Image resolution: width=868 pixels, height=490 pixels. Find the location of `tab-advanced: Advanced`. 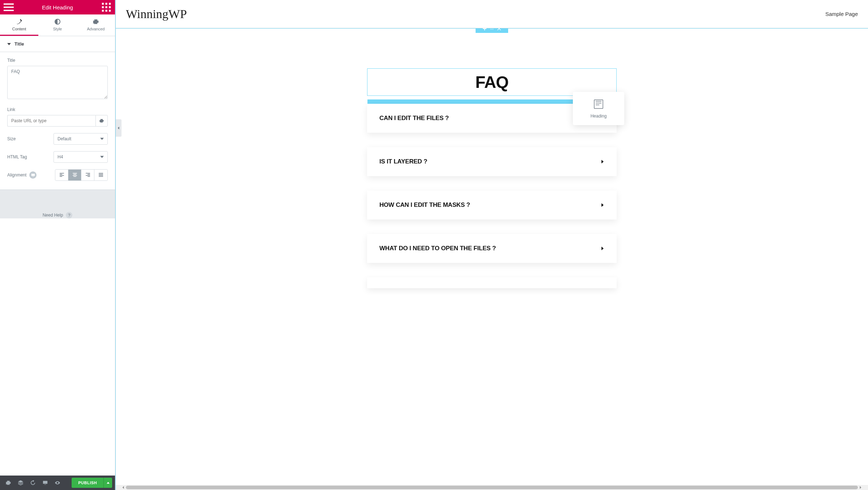

tab-advanced: Advanced is located at coordinates (96, 25).